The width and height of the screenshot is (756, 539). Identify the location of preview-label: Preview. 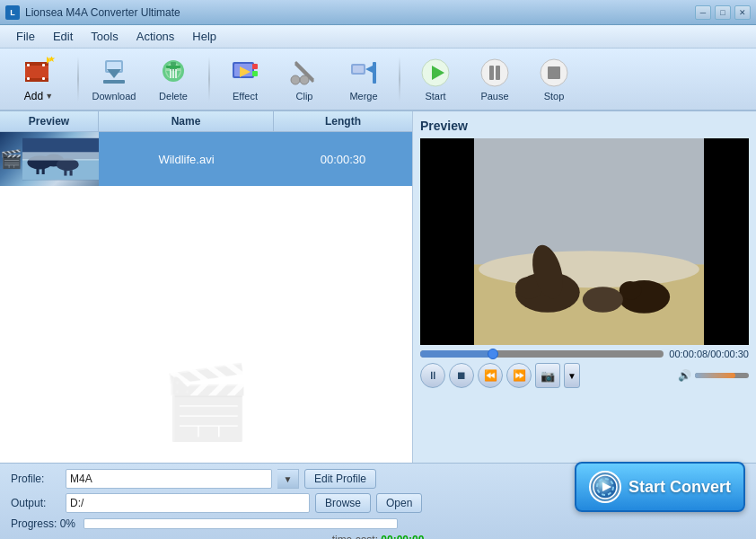
(585, 126).